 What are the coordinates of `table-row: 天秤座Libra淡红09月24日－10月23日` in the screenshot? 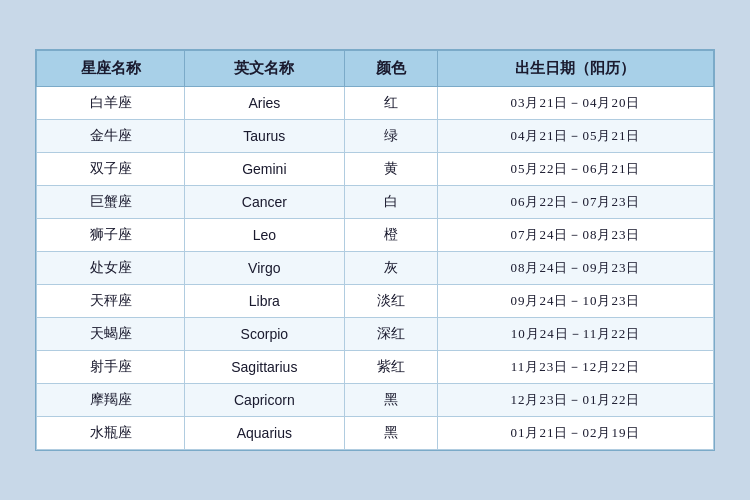 It's located at (376, 302).